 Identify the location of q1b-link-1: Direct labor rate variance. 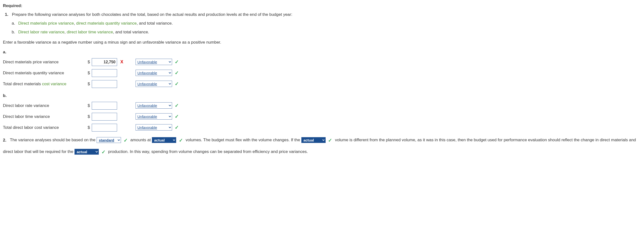
(42, 32).